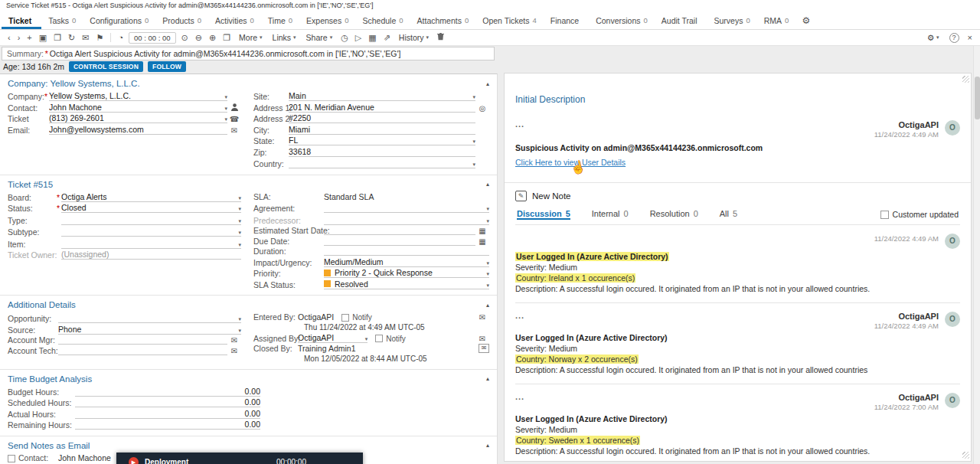 The image size is (980, 464). What do you see at coordinates (729, 214) in the screenshot?
I see `tab-all: All5` at bounding box center [729, 214].